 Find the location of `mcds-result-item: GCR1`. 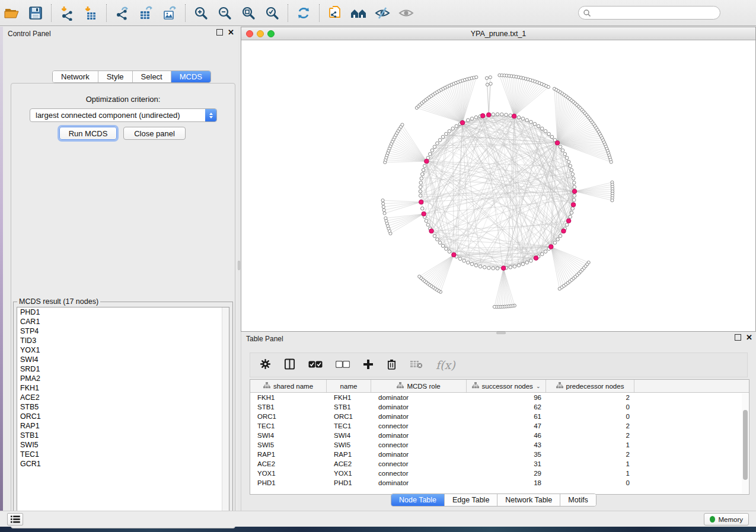

mcds-result-item: GCR1 is located at coordinates (123, 464).